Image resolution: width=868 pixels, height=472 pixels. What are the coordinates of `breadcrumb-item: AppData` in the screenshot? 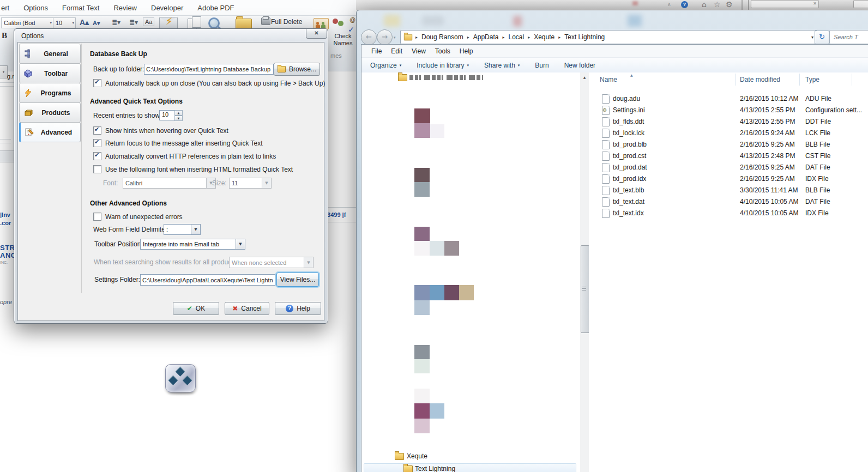 It's located at (486, 37).